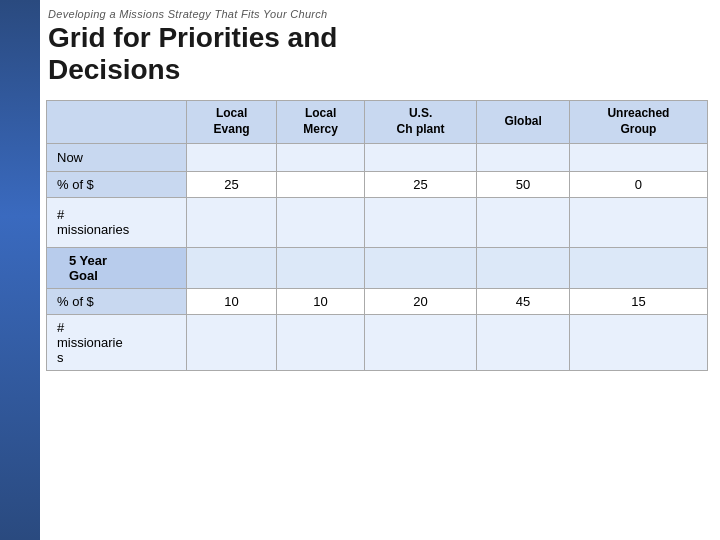  What do you see at coordinates (420, 184) in the screenshot?
I see `data-cell-pct-us-chplant: 25` at bounding box center [420, 184].